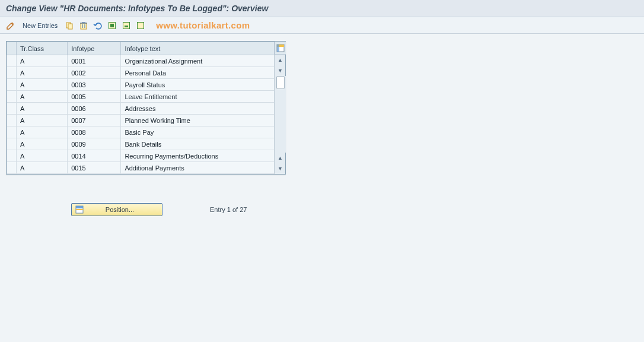 This screenshot has height=342, width=644. Describe the element at coordinates (198, 61) in the screenshot. I see `cell-infotype-text: Organizational Assignment` at that location.